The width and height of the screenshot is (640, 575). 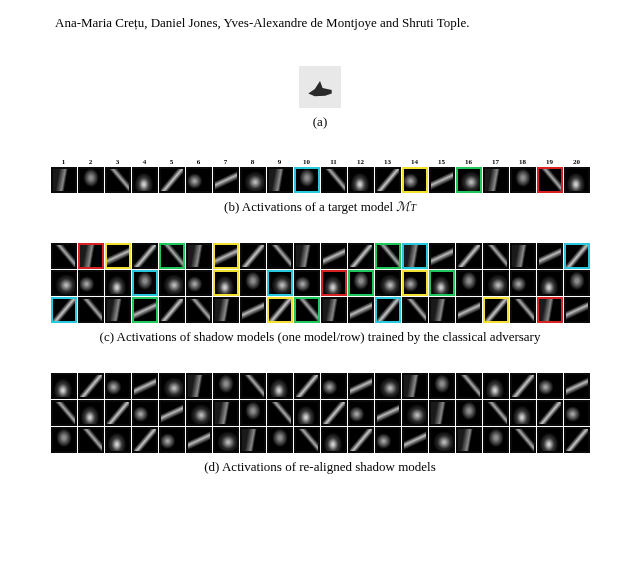 I want to click on activation-col: 11, so click(x=334, y=176).